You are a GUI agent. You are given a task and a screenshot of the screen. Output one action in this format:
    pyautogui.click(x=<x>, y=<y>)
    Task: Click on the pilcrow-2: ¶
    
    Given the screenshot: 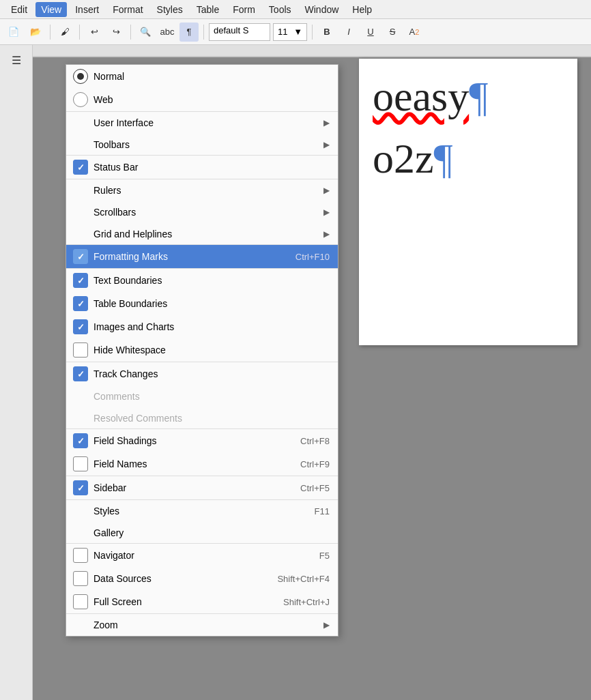 What is the action you would take?
    pyautogui.click(x=444, y=158)
    